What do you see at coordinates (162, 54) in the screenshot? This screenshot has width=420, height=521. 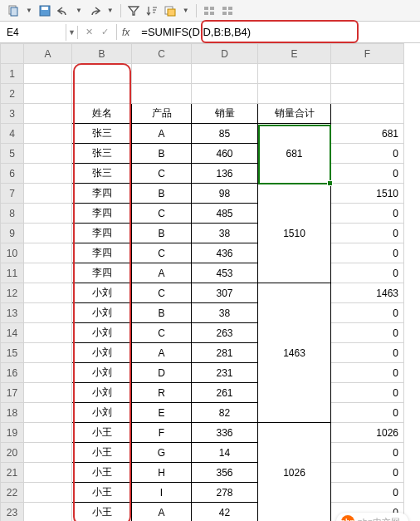 I see `col-header-C: C` at bounding box center [162, 54].